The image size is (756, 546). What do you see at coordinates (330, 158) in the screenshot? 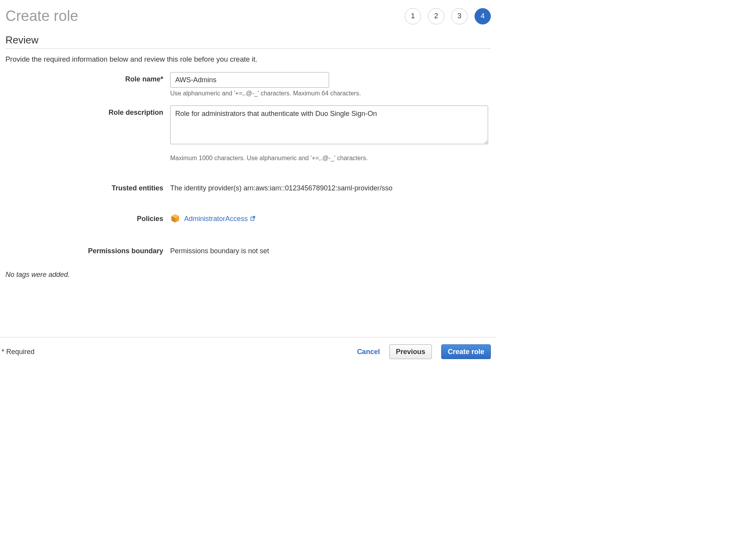
I see `role-description-hint: Maximum 1000 characters. Use alphanumeri…` at bounding box center [330, 158].